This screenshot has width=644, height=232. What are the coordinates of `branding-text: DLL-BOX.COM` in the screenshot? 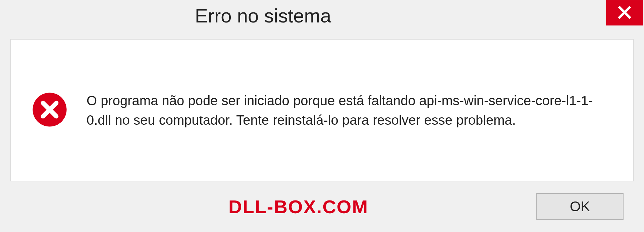 It's located at (299, 207).